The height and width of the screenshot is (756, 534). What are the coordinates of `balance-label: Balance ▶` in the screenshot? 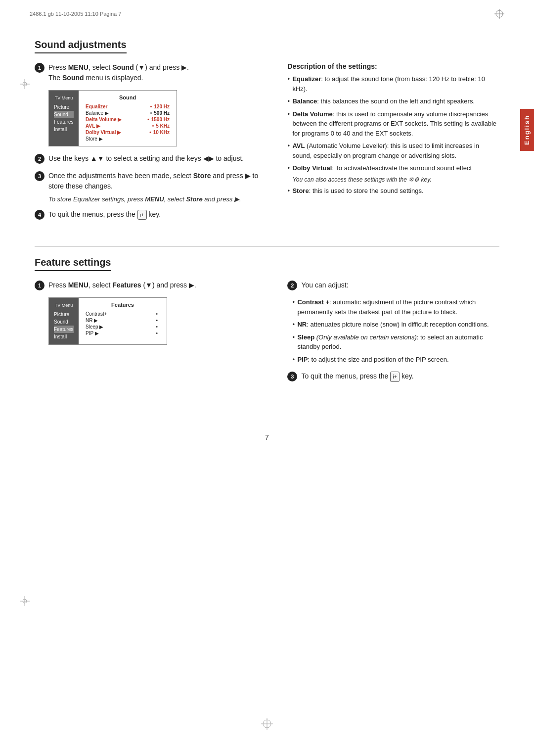 It's located at (117, 113).